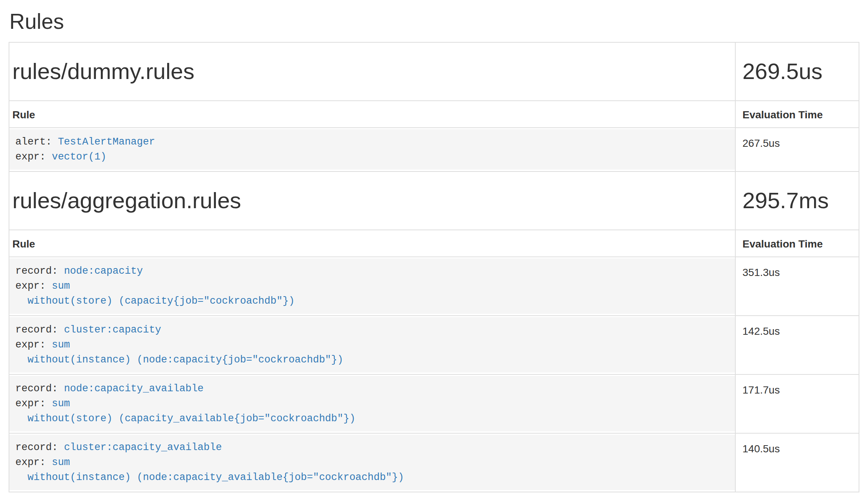 Image resolution: width=868 pixels, height=495 pixels. What do you see at coordinates (797, 150) in the screenshot?
I see `rule-evaluation-time: 267.5us` at bounding box center [797, 150].